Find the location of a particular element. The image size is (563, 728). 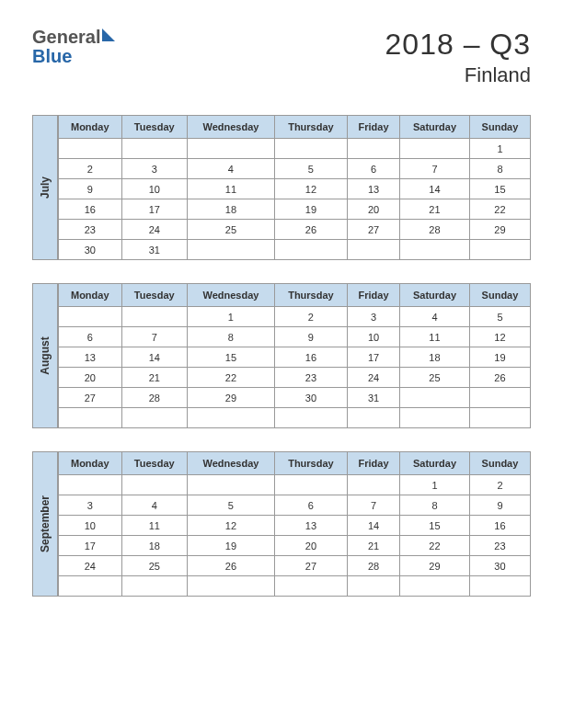

day-cell: 15 is located at coordinates (232, 358).